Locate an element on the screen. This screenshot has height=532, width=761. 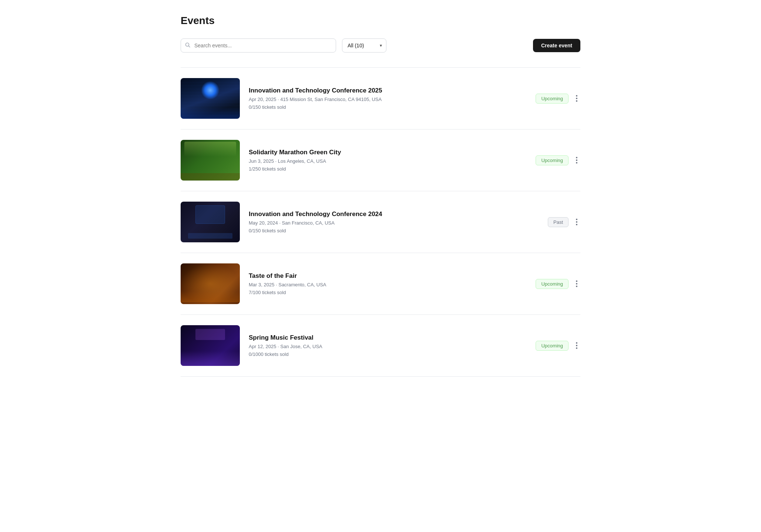
filter-wrapper: All (10) Upcoming Past ▾ is located at coordinates (364, 46).